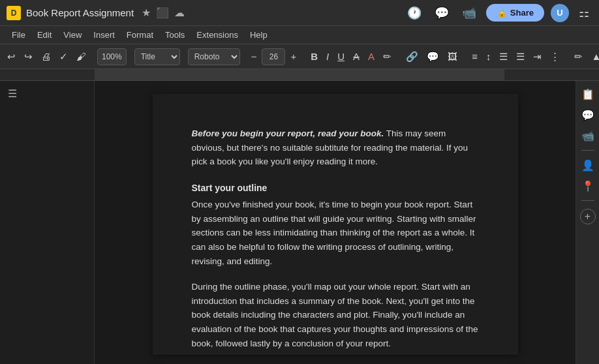  Describe the element at coordinates (442, 13) in the screenshot. I see `chat-button: 💬` at that location.